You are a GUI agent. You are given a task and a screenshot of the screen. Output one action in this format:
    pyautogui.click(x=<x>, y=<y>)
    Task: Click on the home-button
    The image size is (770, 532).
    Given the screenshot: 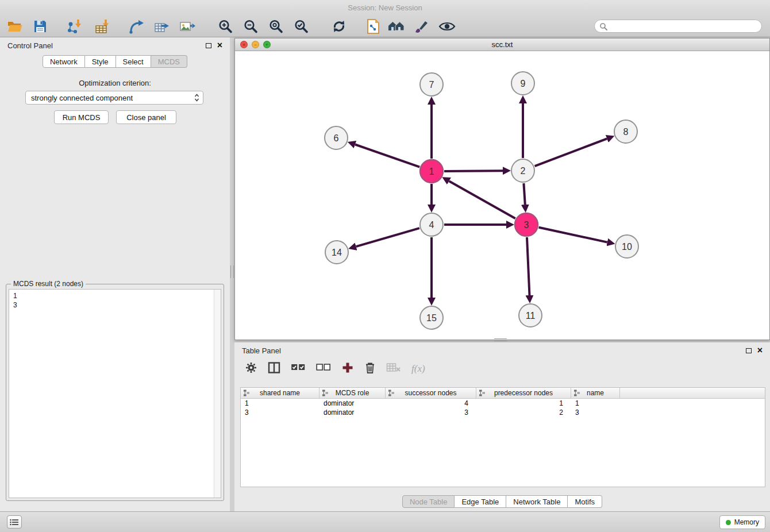 What is the action you would take?
    pyautogui.click(x=396, y=26)
    